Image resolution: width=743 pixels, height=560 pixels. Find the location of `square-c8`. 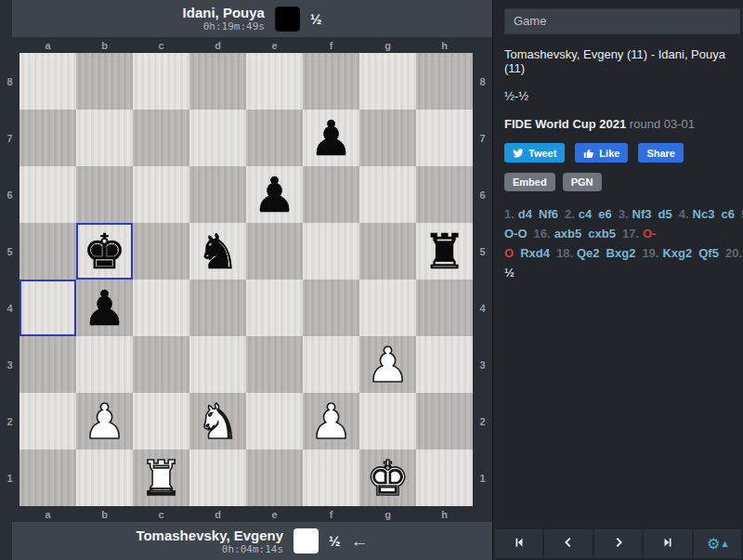

square-c8 is located at coordinates (162, 82).